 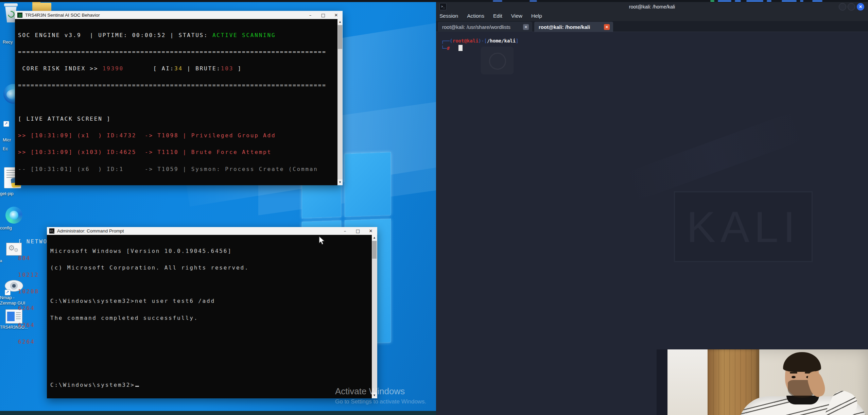 What do you see at coordinates (537, 16) in the screenshot?
I see `menu-help: Help` at bounding box center [537, 16].